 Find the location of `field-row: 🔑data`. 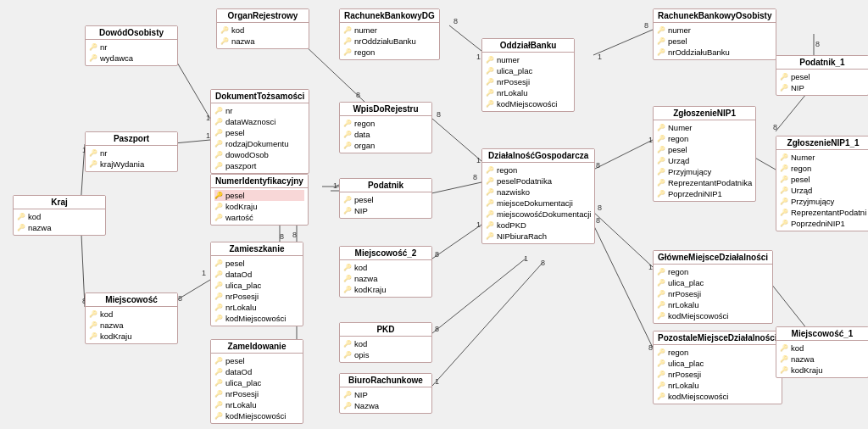

field-row: 🔑data is located at coordinates (386, 134).